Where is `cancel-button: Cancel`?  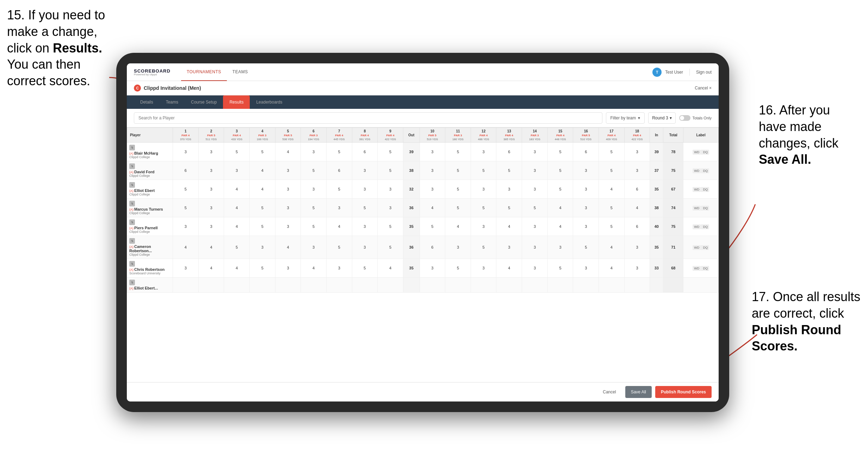 cancel-button: Cancel is located at coordinates (609, 392).